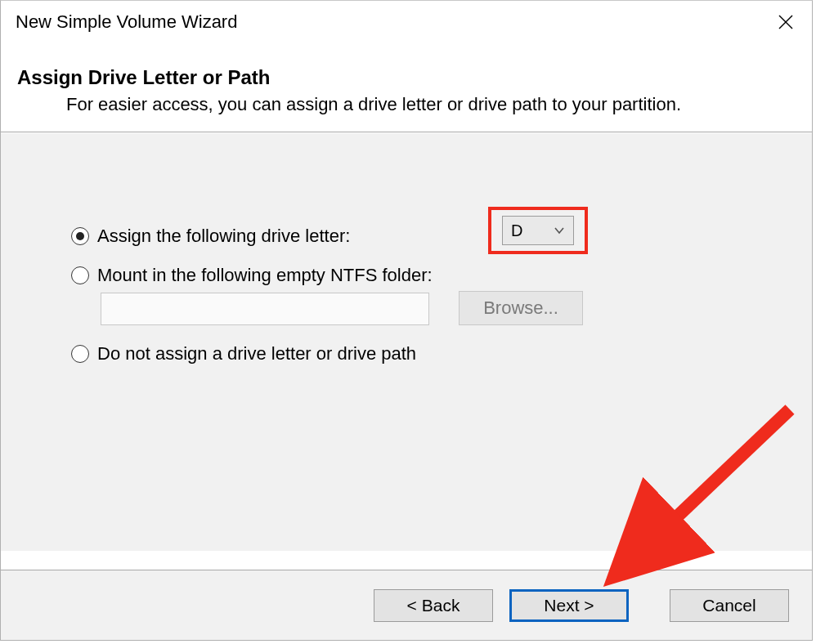  Describe the element at coordinates (224, 236) in the screenshot. I see `option-assign-letter-label: Assign the following drive letter:` at that location.